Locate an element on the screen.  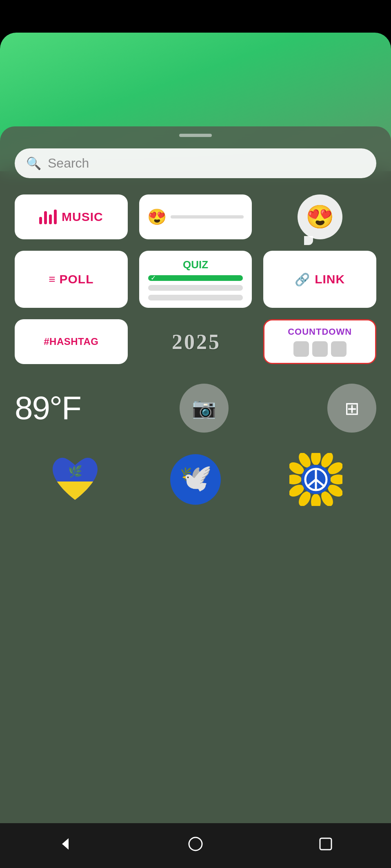
back-button is located at coordinates (65, 846).